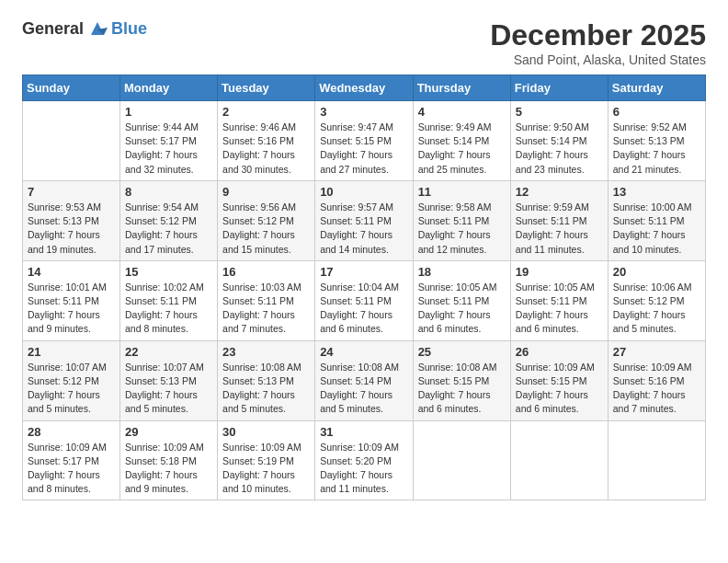 This screenshot has height=563, width=728. Describe the element at coordinates (169, 191) in the screenshot. I see `day-number: 8` at that location.